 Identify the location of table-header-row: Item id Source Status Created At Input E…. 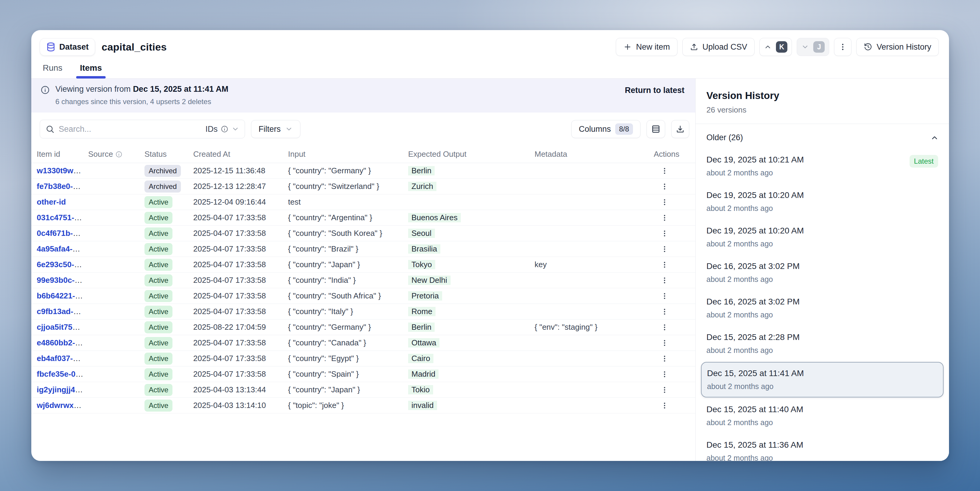
(363, 154).